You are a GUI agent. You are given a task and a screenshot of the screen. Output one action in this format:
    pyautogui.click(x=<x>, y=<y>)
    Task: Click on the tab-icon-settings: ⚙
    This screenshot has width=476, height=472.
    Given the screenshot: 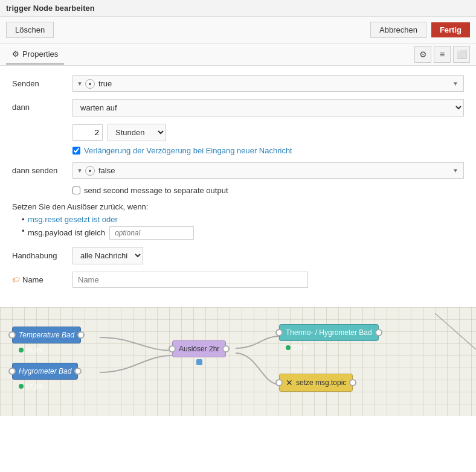 What is the action you would take?
    pyautogui.click(x=423, y=54)
    